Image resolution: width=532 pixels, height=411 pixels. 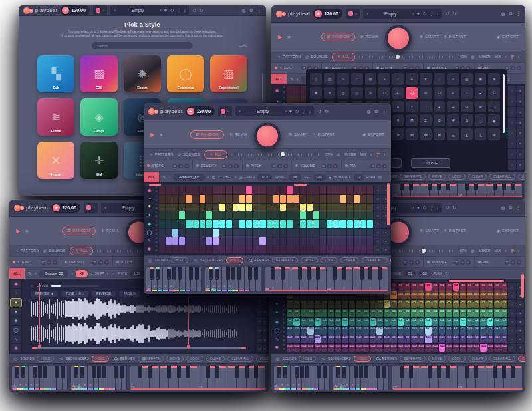 What do you see at coordinates (194, 359) in the screenshot?
I see `lock-button: LOCK` at bounding box center [194, 359].